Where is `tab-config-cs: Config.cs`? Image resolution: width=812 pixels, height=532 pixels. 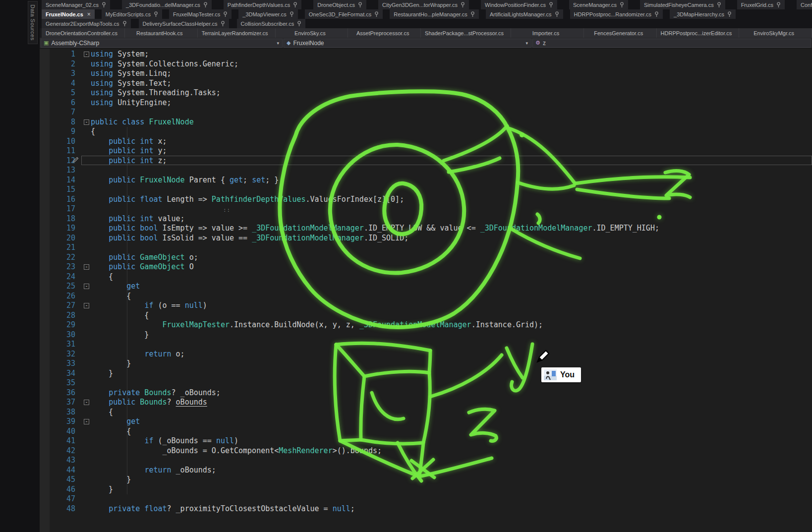 tab-config-cs: Config.cs is located at coordinates (804, 5).